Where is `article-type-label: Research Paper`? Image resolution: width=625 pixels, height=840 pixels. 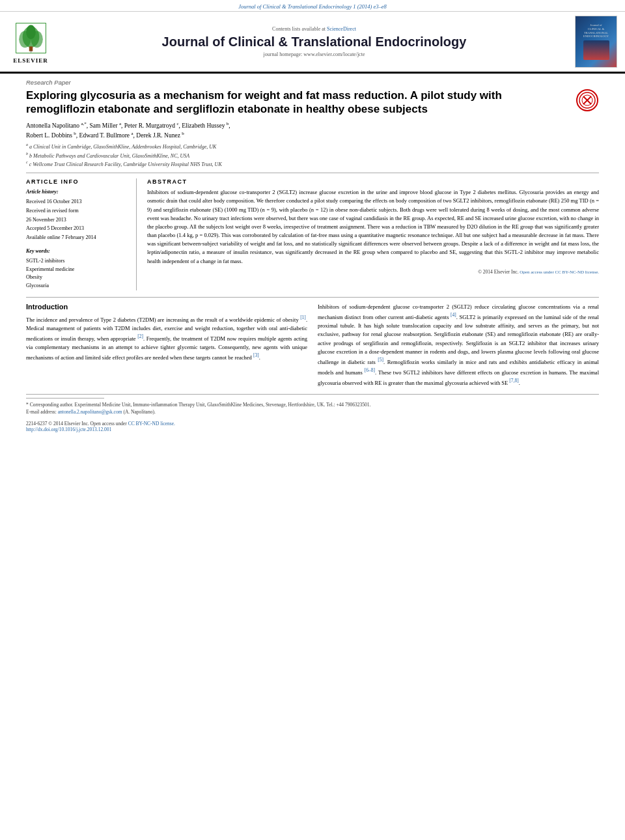 article-type-label: Research Paper is located at coordinates (312, 82).